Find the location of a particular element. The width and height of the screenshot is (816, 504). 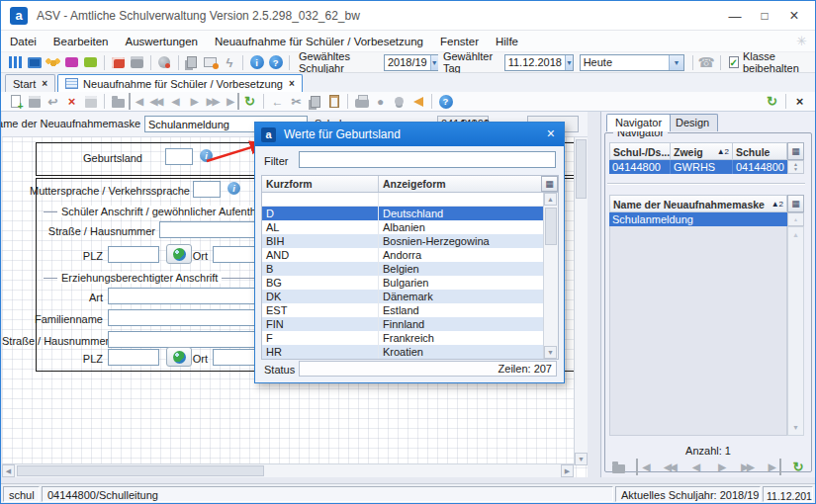

menu-hilfe: Hilfe is located at coordinates (506, 42).